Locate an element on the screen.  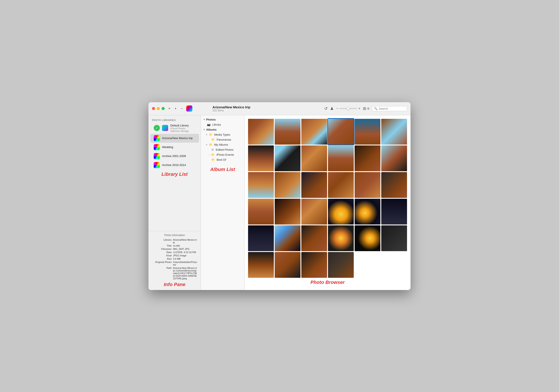
album-item-edited-photos: ⚙ Edited Photos is located at coordinates (223, 150).